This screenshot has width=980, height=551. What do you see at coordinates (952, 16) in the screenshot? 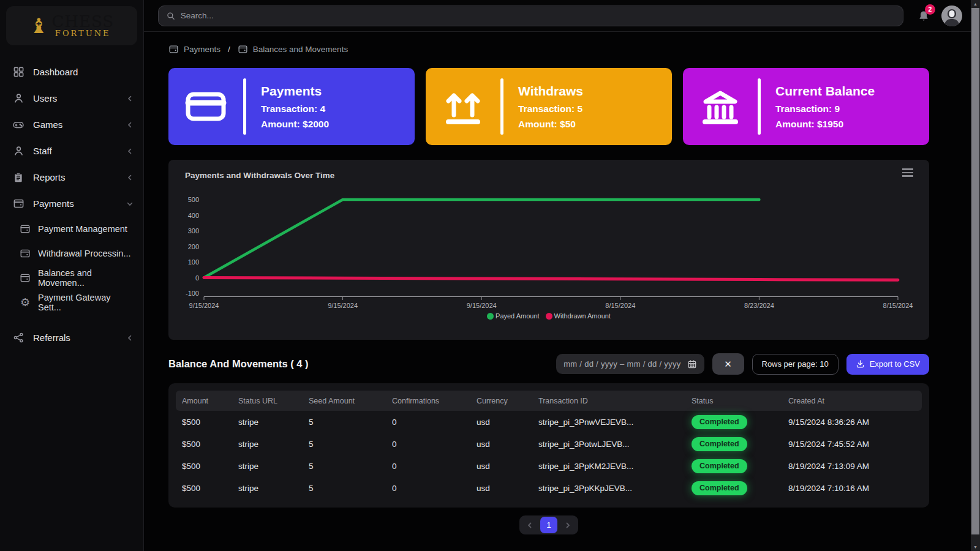
I see `avatar` at bounding box center [952, 16].